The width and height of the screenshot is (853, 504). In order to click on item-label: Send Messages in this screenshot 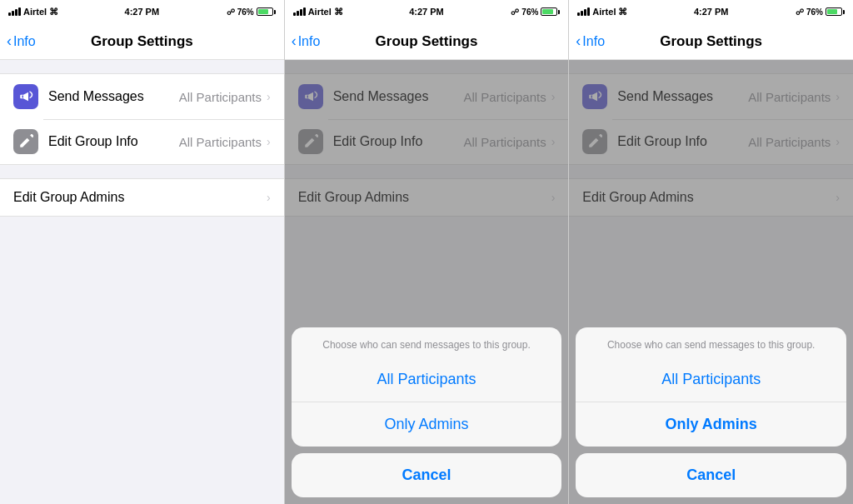, I will do `click(113, 97)`.